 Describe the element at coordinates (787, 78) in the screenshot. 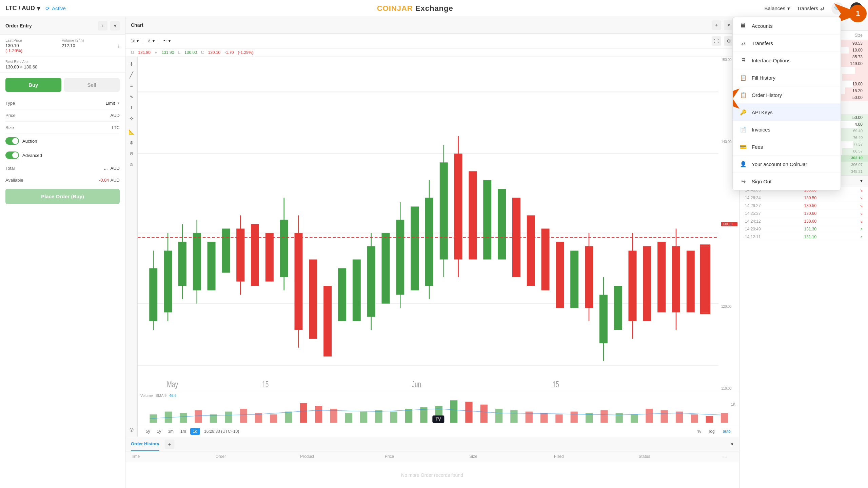

I see `menu-item-fill-history: 📋 Fill History` at that location.